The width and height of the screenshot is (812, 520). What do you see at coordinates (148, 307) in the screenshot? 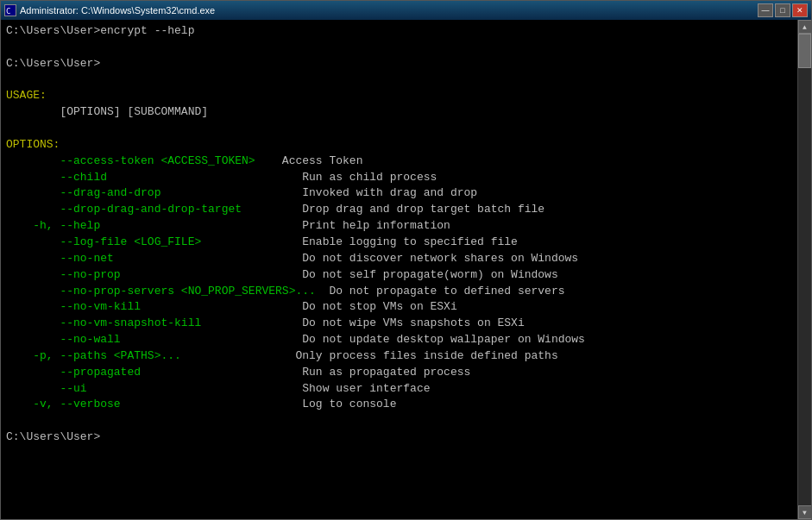
I see `flag-no-vm-kill: --no-vm-kill` at bounding box center [148, 307].